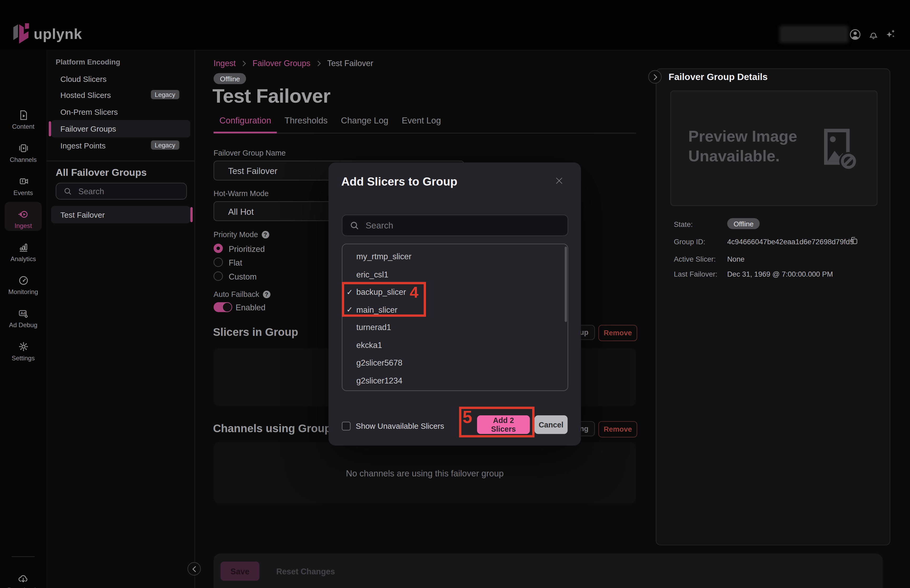 This screenshot has height=588, width=910. Describe the element at coordinates (743, 156) in the screenshot. I see `preview-text-line2: Unavailable.` at that location.